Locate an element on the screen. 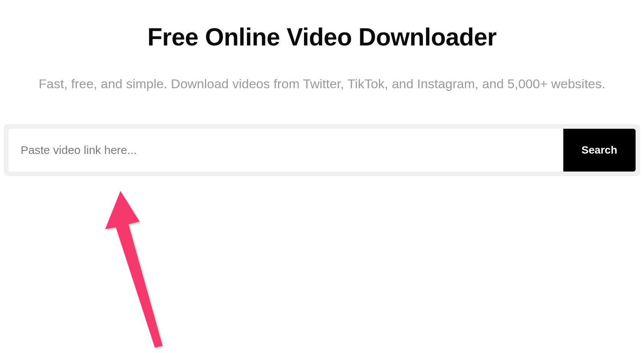  video-link-input is located at coordinates (286, 150).